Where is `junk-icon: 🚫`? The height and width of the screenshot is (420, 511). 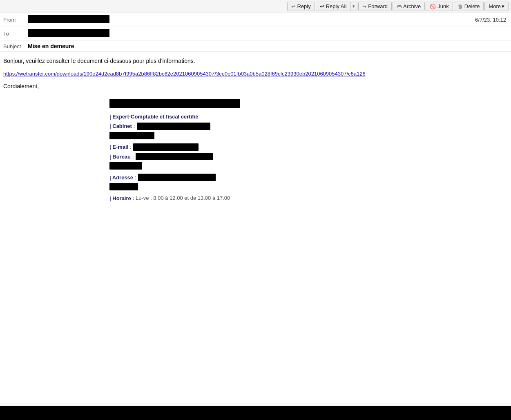 junk-icon: 🚫 is located at coordinates (433, 7).